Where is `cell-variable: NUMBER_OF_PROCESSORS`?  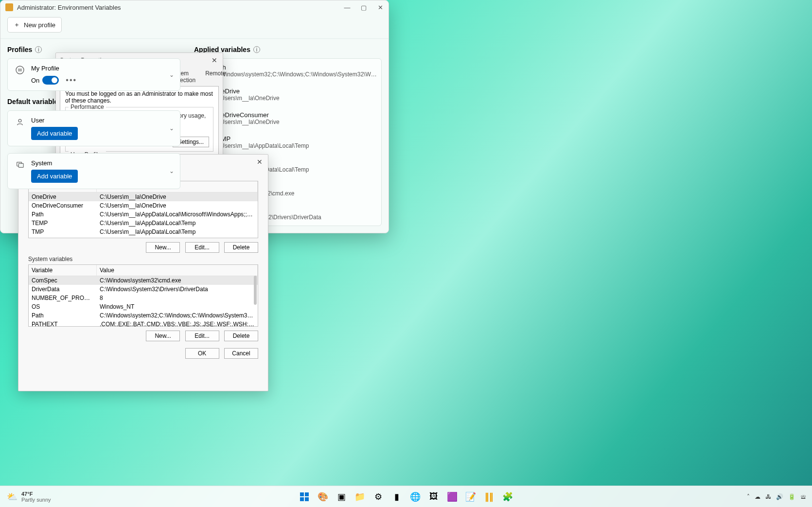 cell-variable: NUMBER_OF_PROCESSORS is located at coordinates (63, 298).